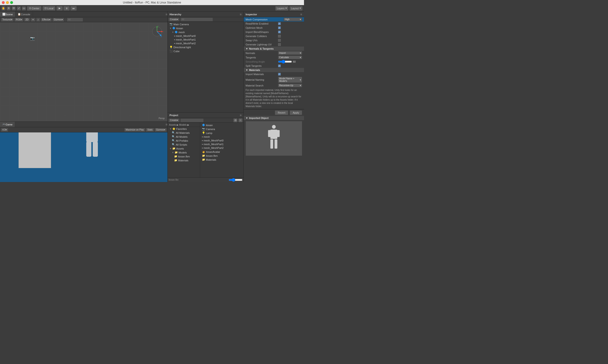 The image size is (608, 364). I want to click on effects-dropdown: Effects ▾, so click(46, 20).